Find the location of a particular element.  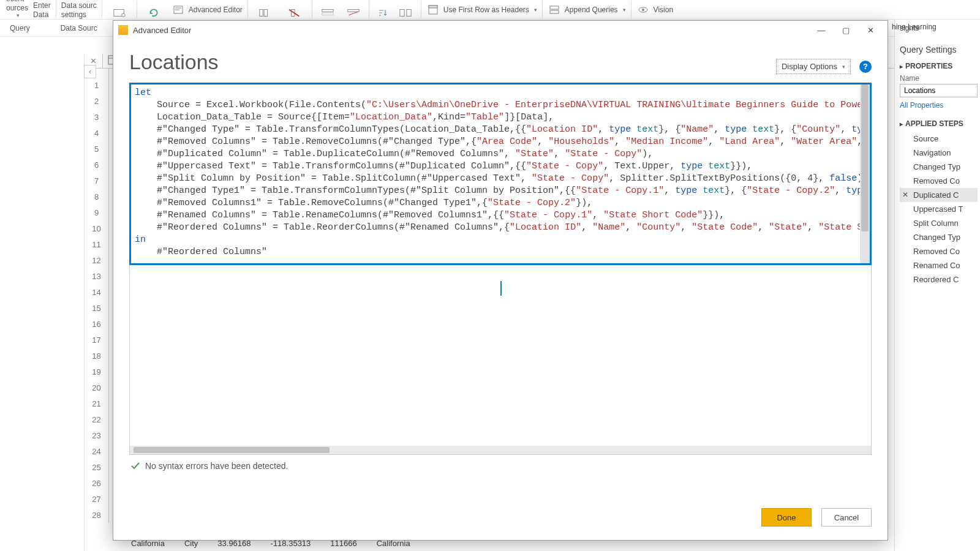

display-options-dropdown: Display Options ▾ is located at coordinates (813, 66).